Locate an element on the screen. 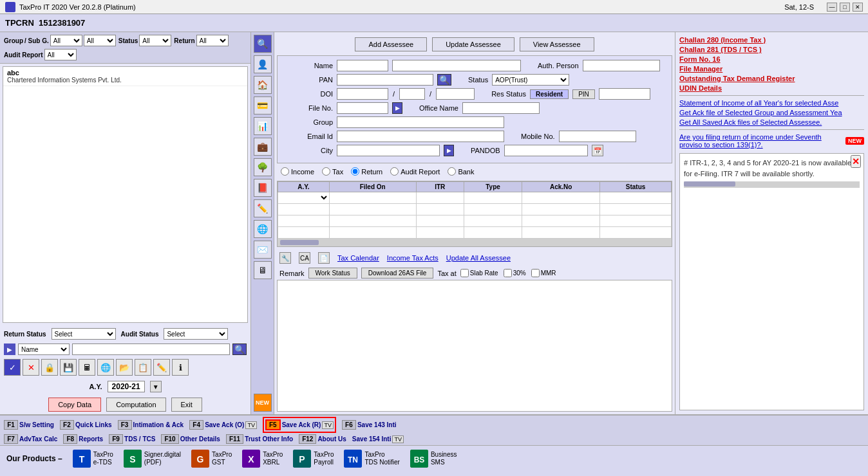 Image resolution: width=868 pixels, height=476 pixels. f12-label: About Us is located at coordinates (332, 439).